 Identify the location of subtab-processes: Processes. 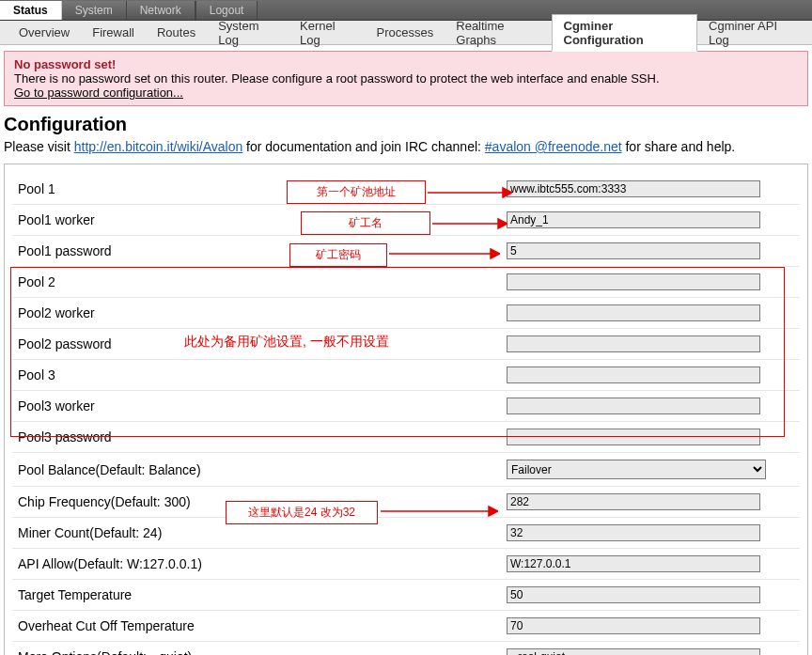
(406, 32).